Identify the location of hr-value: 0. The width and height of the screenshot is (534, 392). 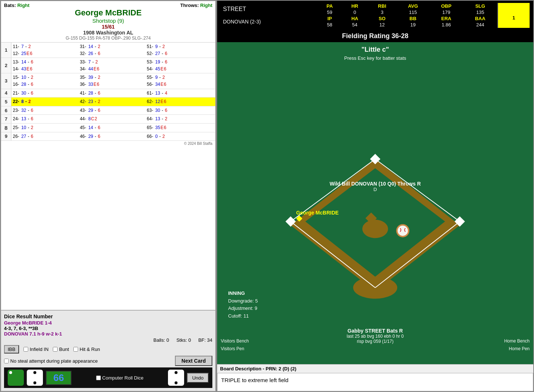
(355, 12).